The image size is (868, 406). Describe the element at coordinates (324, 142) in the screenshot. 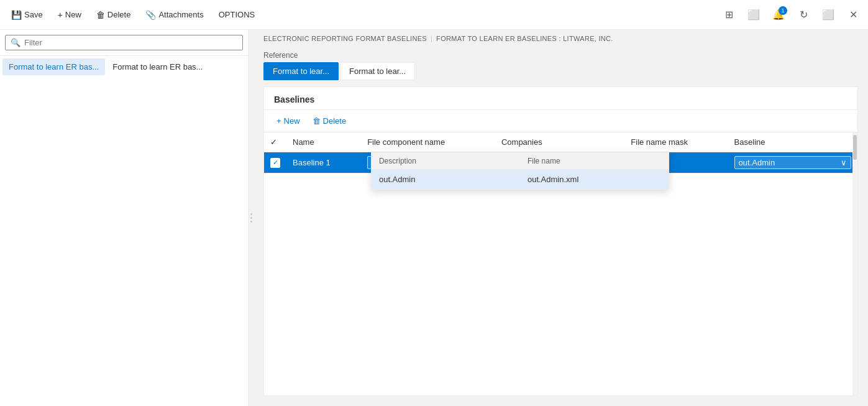

I see `col-name: Name` at that location.